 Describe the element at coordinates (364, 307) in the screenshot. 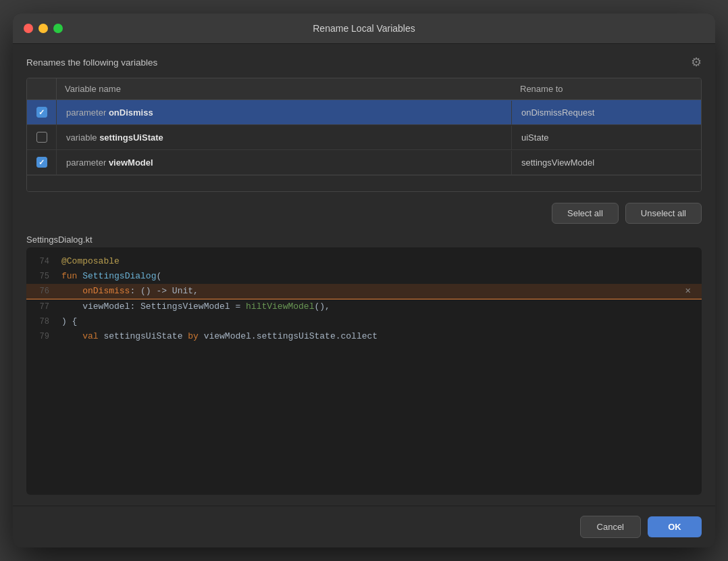

I see `code-line-77: 77 viewModel: SettingsViewModel = hiltVi…` at that location.